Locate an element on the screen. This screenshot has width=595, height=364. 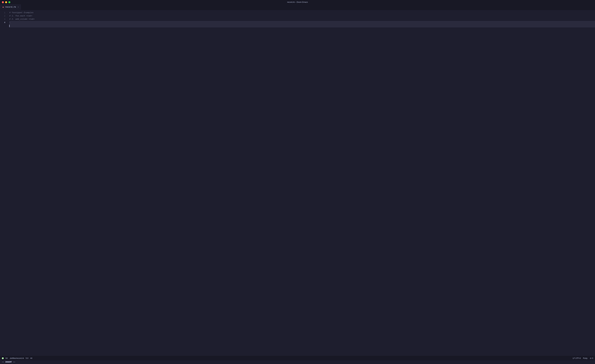
warning-icon: ⊘ is located at coordinates (591, 358).